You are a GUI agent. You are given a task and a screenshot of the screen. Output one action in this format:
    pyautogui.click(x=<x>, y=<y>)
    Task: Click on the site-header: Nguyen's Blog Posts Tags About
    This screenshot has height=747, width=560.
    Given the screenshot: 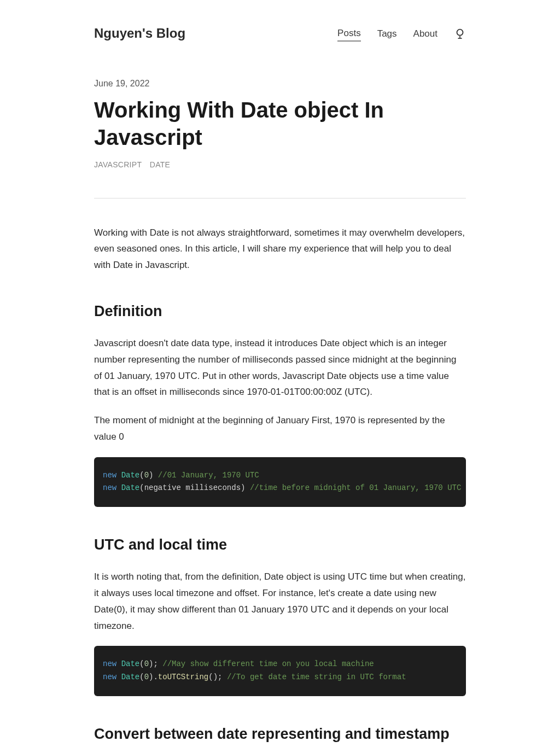 What is the action you would take?
    pyautogui.click(x=280, y=30)
    